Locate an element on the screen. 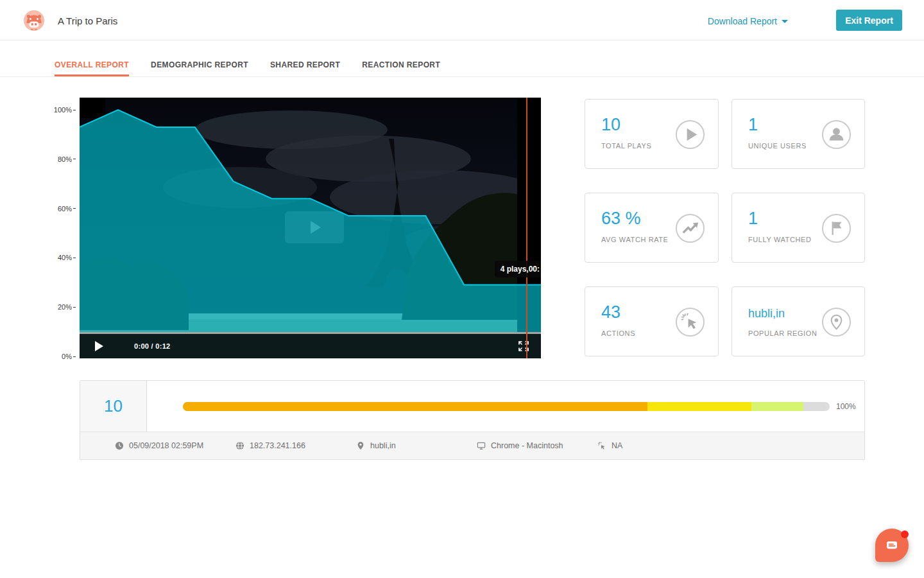 Image resolution: width=924 pixels, height=578 pixels. hippo-logo-icon is located at coordinates (34, 21).